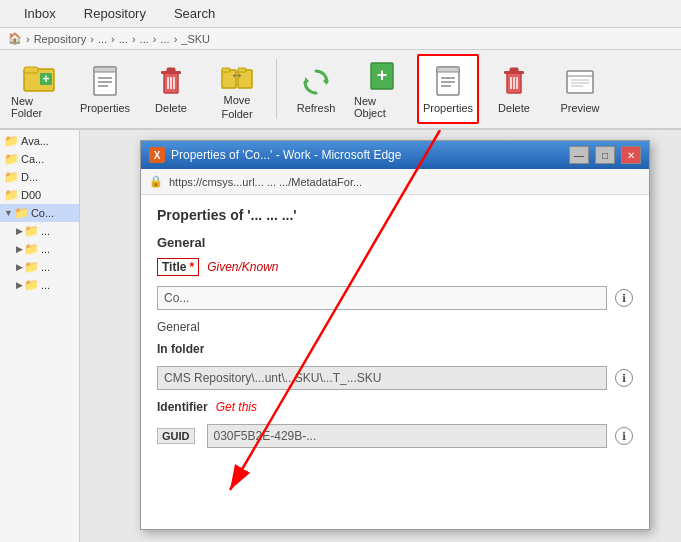 Image resolution: width=681 pixels, height=542 pixels. What do you see at coordinates (182, 407) in the screenshot?
I see `identifier-label: Identifier` at bounding box center [182, 407].